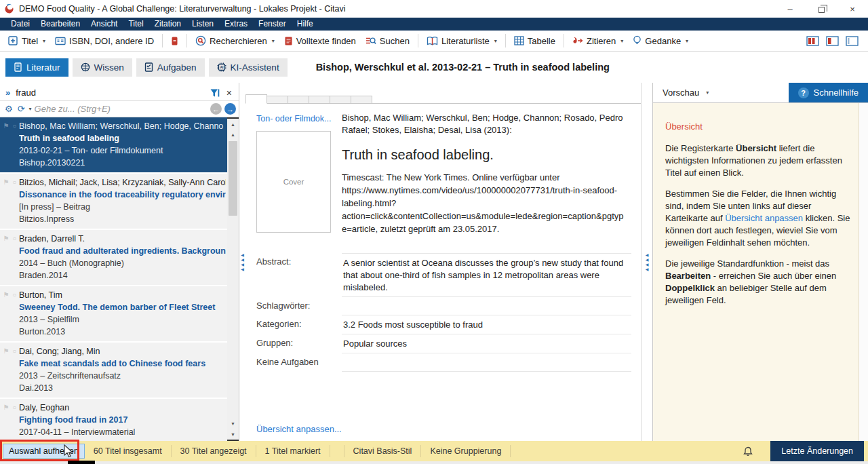 Image resolution: width=868 pixels, height=464 pixels. Describe the element at coordinates (748, 452) in the screenshot. I see `notifications-button` at that location.